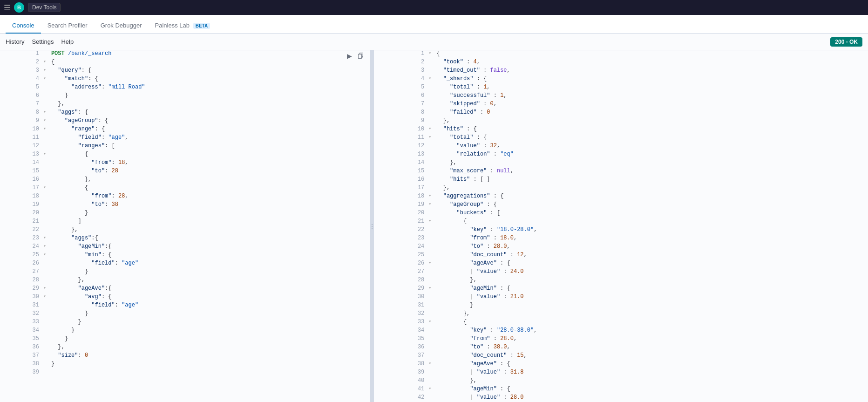  What do you see at coordinates (621, 247) in the screenshot?
I see `table-row: 24 "to" : 28.0,` at bounding box center [621, 247].